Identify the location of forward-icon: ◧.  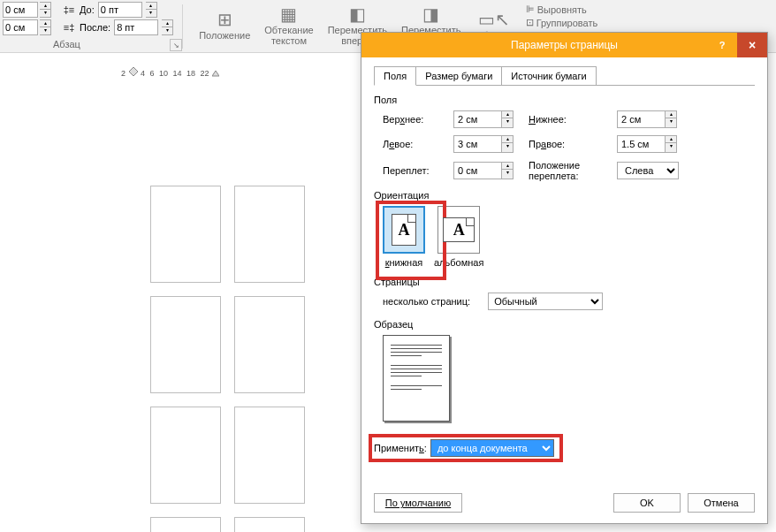
(357, 14).